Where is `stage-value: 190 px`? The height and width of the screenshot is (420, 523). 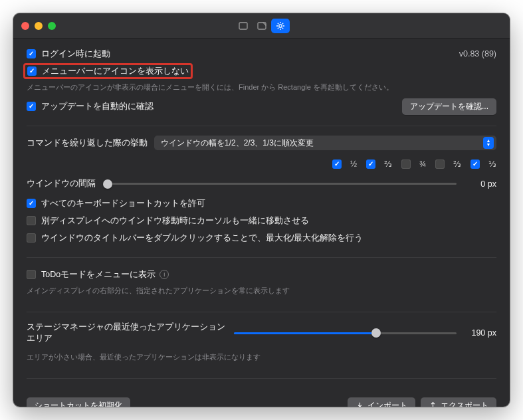 stage-value: 190 px is located at coordinates (480, 333).